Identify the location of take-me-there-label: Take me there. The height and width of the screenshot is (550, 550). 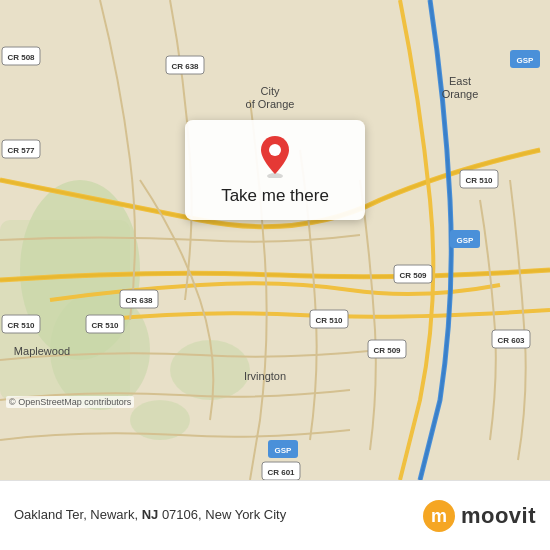
(275, 196).